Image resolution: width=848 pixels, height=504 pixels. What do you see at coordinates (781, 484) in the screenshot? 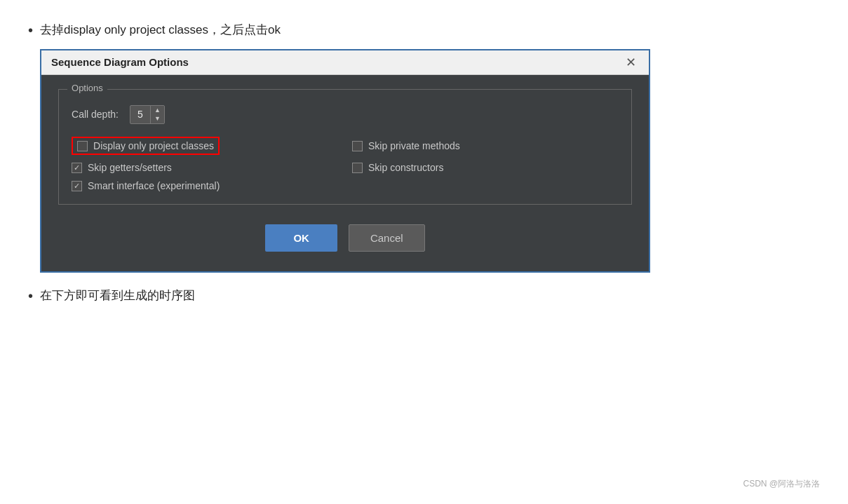
I see `page-credit: CSDN @阿洛与洛洛` at bounding box center [781, 484].